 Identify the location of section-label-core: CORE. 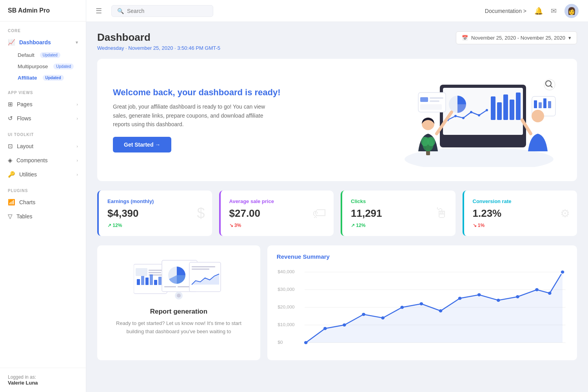
(43, 28).